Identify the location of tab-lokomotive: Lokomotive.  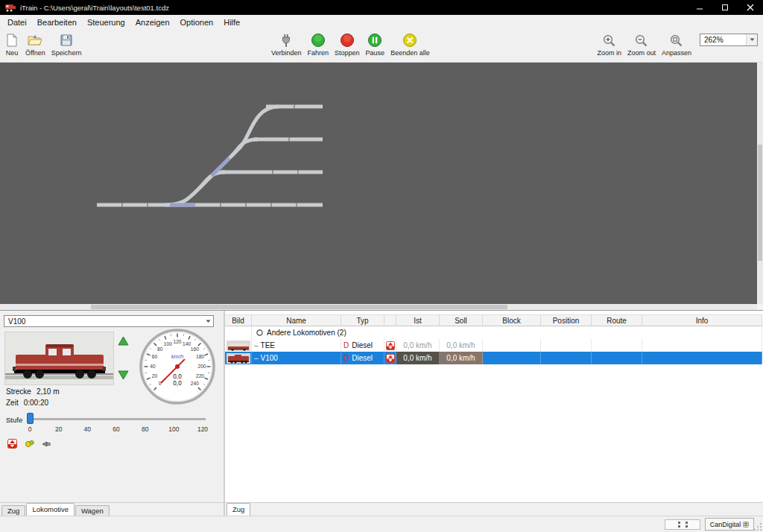
(51, 510).